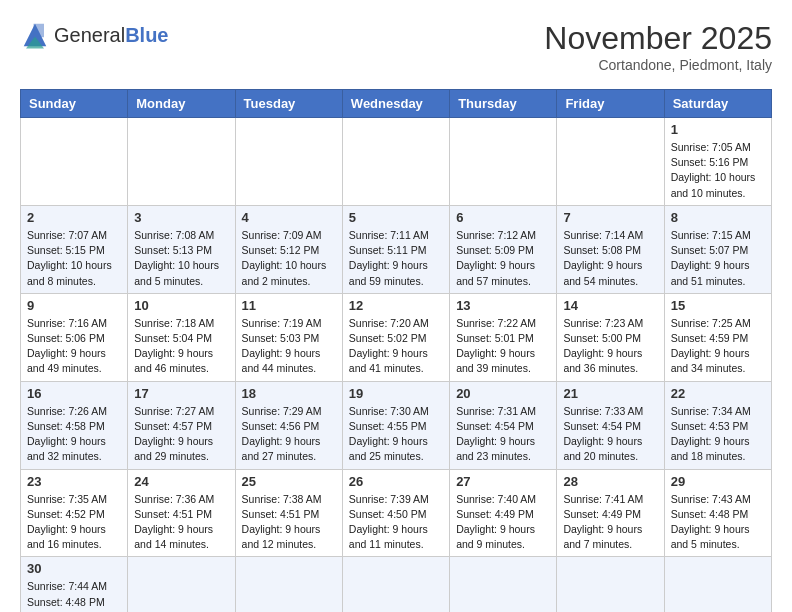  Describe the element at coordinates (74, 513) in the screenshot. I see `calendar-cell: 23Sunrise: 7:35 AM Sunset: 4:52 PM Dayli…` at that location.